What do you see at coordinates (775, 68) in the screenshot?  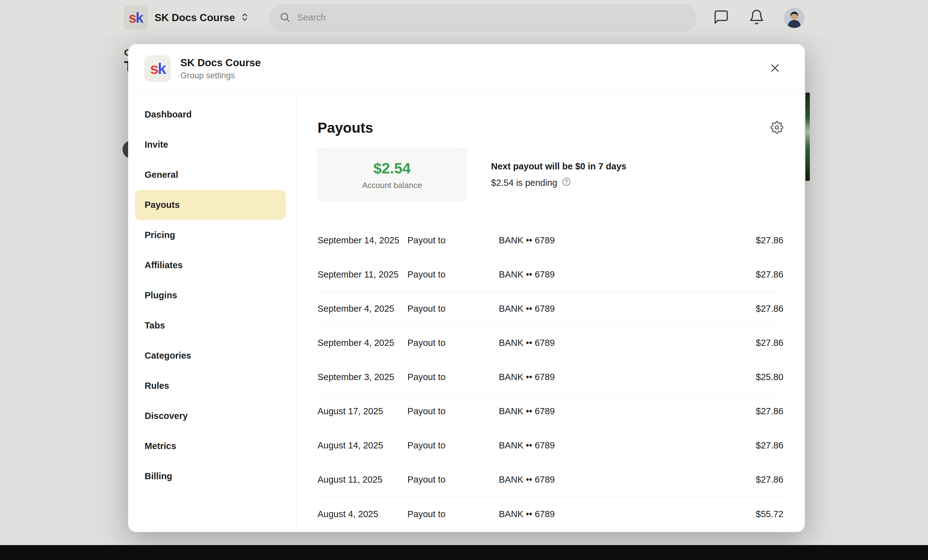 I see `close-button` at bounding box center [775, 68].